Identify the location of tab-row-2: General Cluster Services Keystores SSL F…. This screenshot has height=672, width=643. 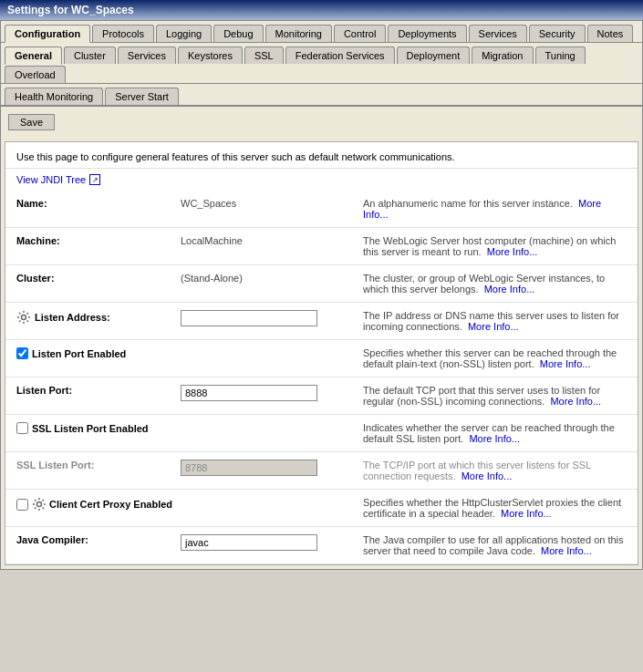
(321, 64).